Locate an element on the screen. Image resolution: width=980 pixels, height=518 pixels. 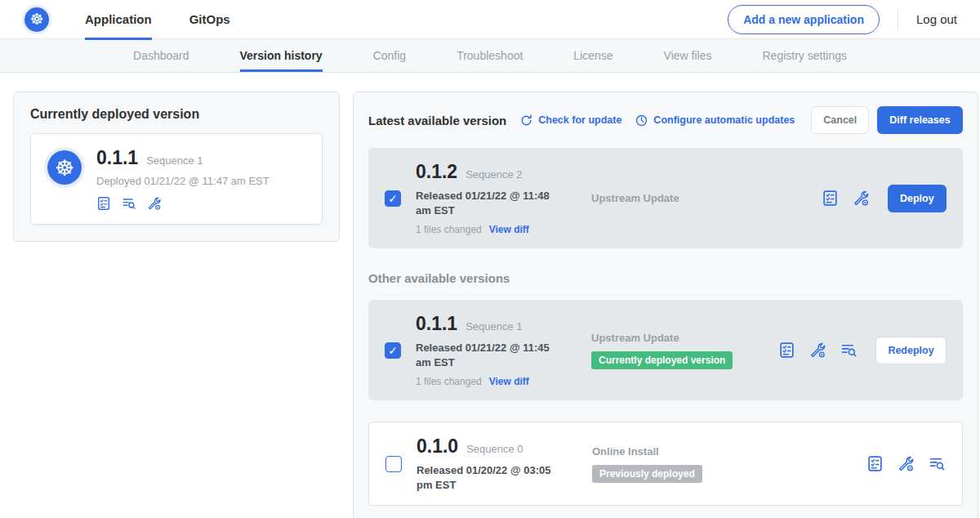
deployed-action-icons is located at coordinates (183, 203).